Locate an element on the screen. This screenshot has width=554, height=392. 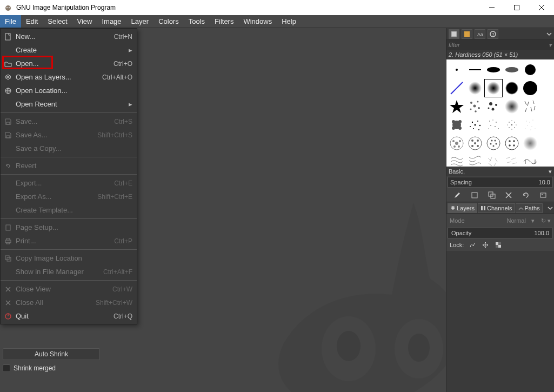
refresh-brush-icon is located at coordinates (526, 195).